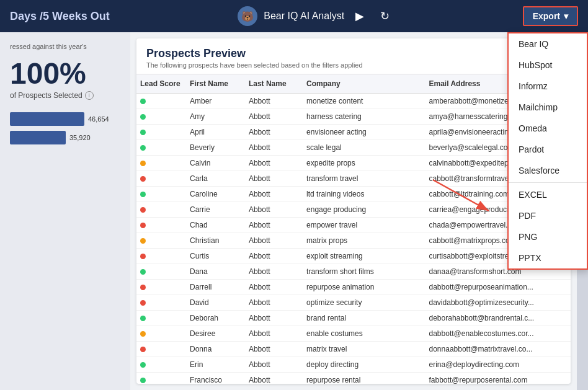 The height and width of the screenshot is (390, 588). Describe the element at coordinates (548, 86) in the screenshot. I see `dropdown-item-informz: Informz` at that location.